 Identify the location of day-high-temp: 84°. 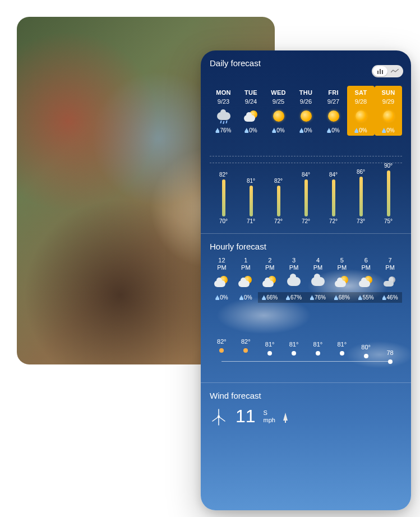
(306, 175).